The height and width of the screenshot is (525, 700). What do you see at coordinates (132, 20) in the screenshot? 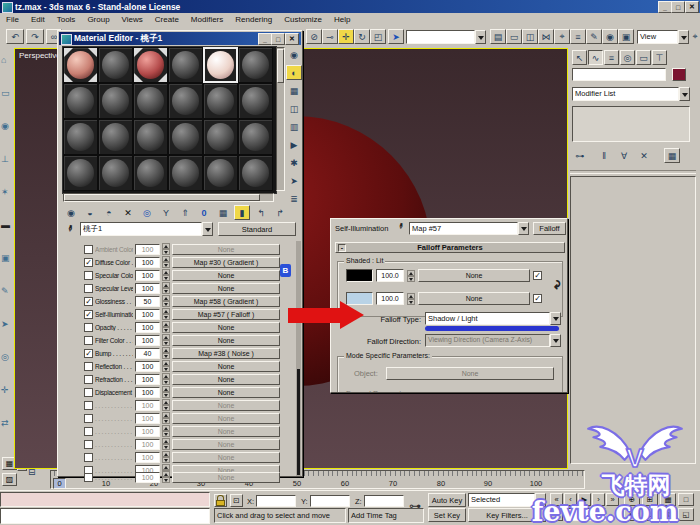
I see `menu-views: Views` at bounding box center [132, 20].